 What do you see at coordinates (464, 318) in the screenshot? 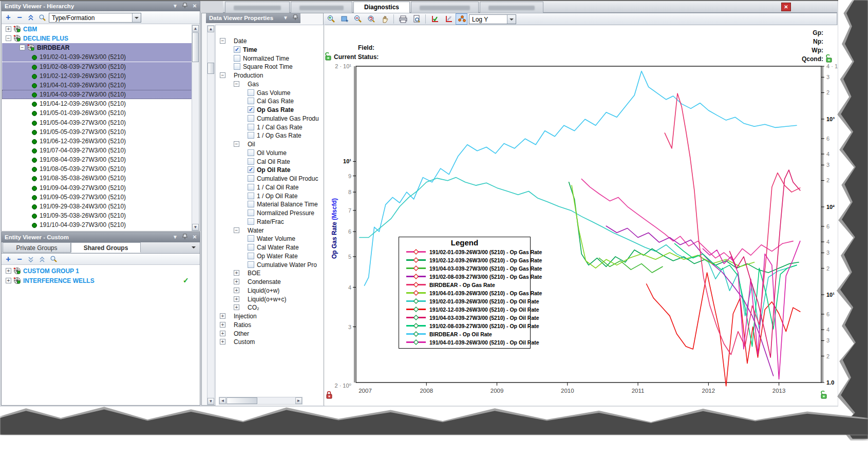
I see `legend-entry: 191/04-03-039-27W3/00 (5210) - Op Oil Ra…` at bounding box center [464, 318].